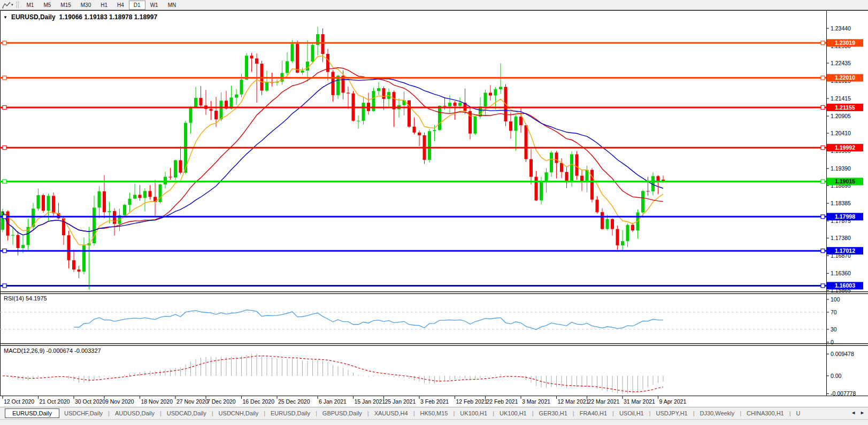 The image size is (868, 425). What do you see at coordinates (845, 285) in the screenshot?
I see `svg-text: 1.16003` at bounding box center [845, 285].